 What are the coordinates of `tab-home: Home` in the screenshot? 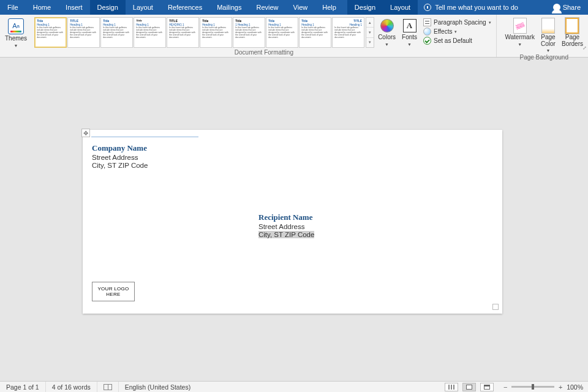 It's located at (42, 7).